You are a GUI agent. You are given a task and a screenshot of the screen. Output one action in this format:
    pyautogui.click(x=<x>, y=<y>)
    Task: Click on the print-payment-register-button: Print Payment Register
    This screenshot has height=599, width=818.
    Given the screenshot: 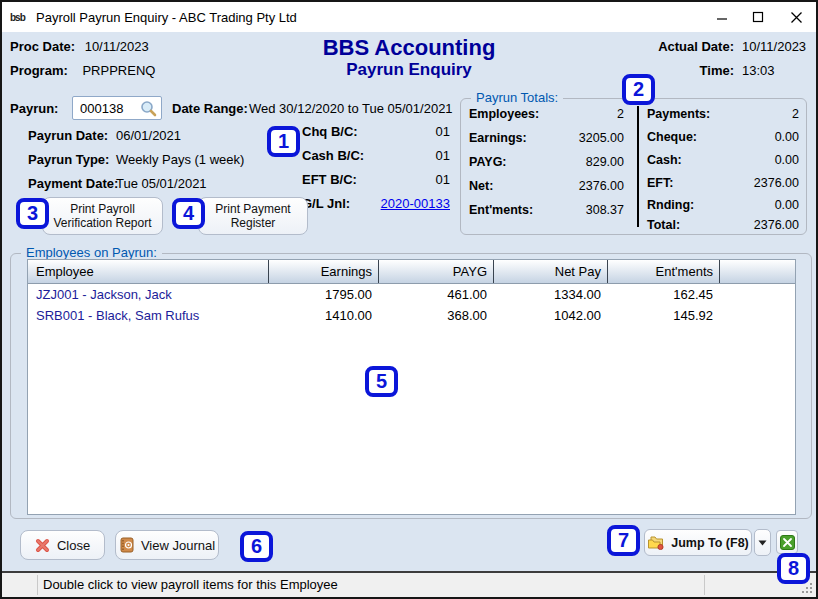 What is the action you would take?
    pyautogui.click(x=253, y=216)
    